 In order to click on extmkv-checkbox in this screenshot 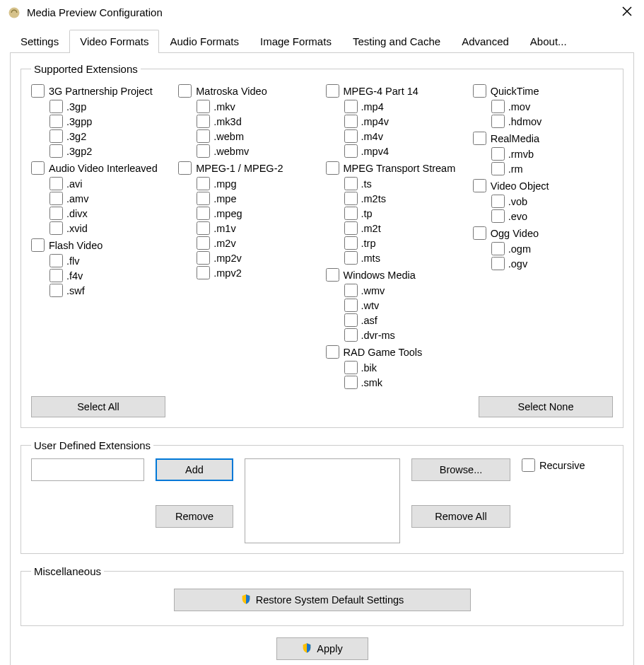, I will do `click(204, 106)`.